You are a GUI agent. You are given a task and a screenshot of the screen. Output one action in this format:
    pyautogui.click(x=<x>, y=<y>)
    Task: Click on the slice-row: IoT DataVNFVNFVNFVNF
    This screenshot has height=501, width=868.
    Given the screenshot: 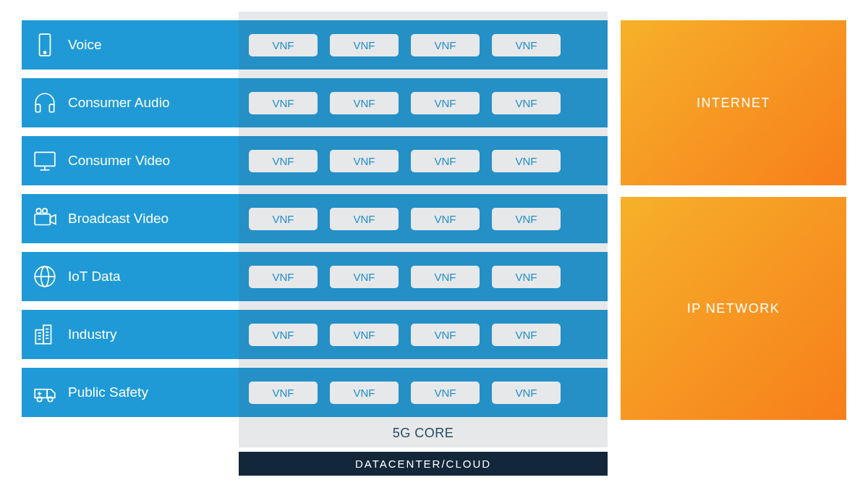 What is the action you would take?
    pyautogui.click(x=315, y=277)
    